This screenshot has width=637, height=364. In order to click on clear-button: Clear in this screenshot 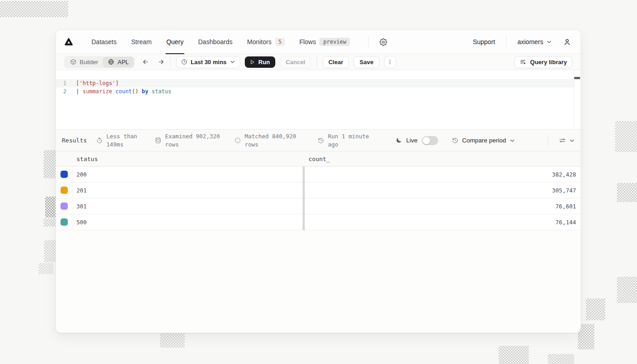, I will do `click(336, 62)`.